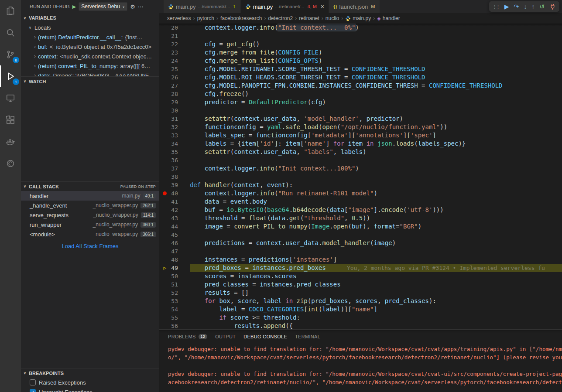  Describe the element at coordinates (360, 368) in the screenshot. I see `debug-console-output: pydev debugger: unable to find translati…` at that location.